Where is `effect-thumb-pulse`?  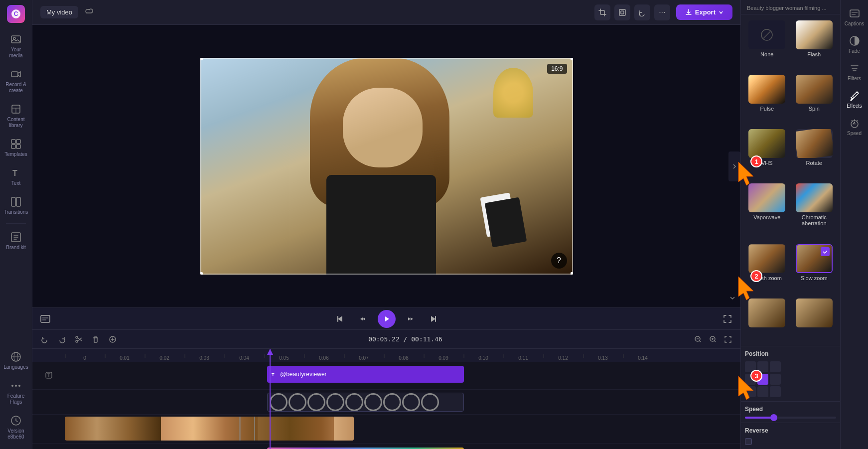 effect-thumb-pulse is located at coordinates (767, 89).